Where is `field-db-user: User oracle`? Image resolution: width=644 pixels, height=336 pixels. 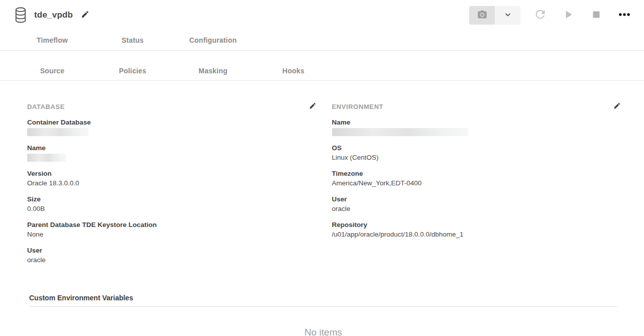 field-db-user: User oracle is located at coordinates (172, 255).